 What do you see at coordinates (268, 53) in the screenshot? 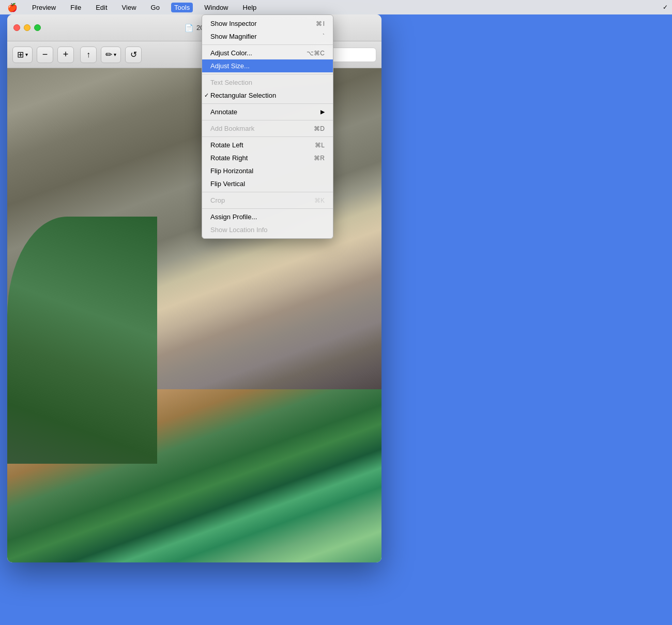
I see `menu-item-adjust-color: Adjust Color... ⌥⌘C` at bounding box center [268, 53].